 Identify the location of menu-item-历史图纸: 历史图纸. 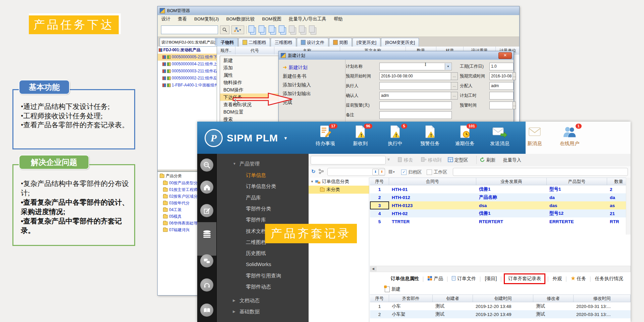
(263, 253).